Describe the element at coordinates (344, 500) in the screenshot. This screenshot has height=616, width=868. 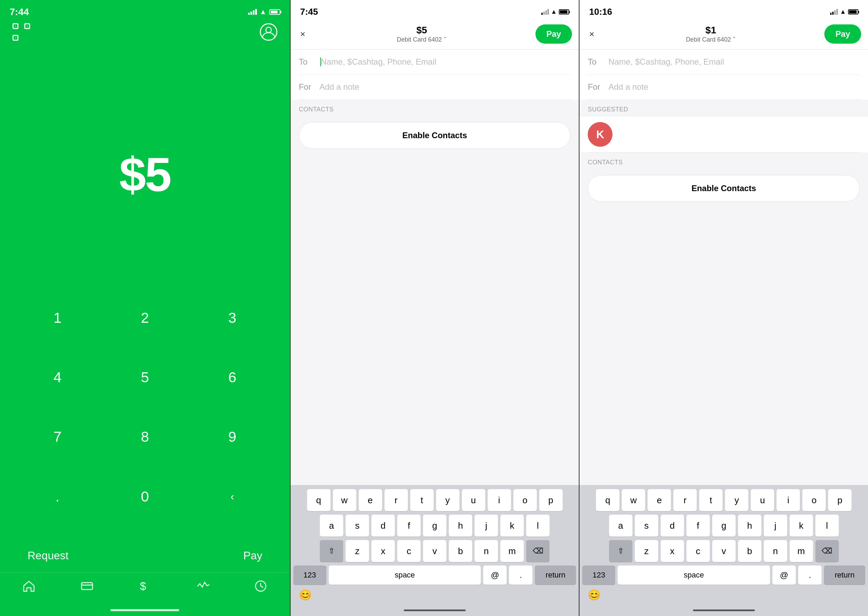
I see `key-w-2: w` at that location.